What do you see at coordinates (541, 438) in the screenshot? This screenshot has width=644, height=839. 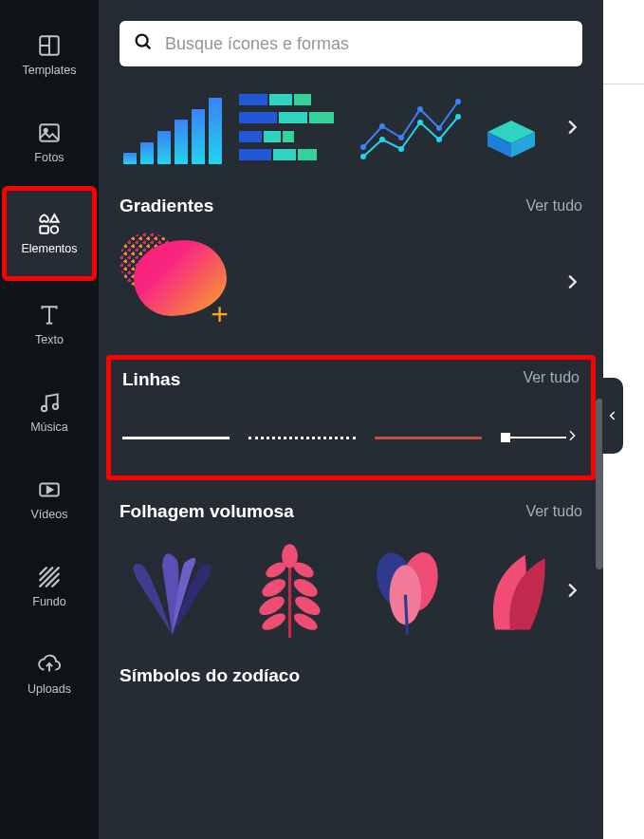 I see `element-line-arrow` at bounding box center [541, 438].